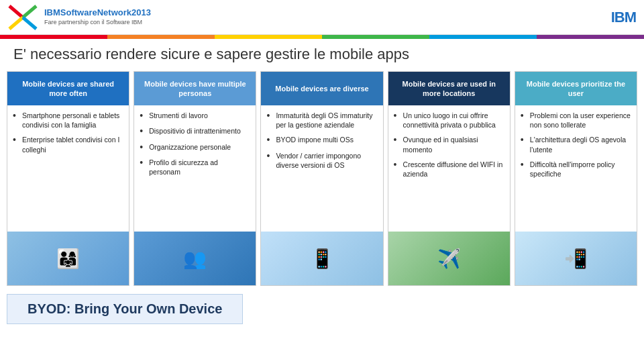  Describe the element at coordinates (195, 179) in the screenshot. I see `card-2: Mobile devices have multiple personas•St…` at that location.